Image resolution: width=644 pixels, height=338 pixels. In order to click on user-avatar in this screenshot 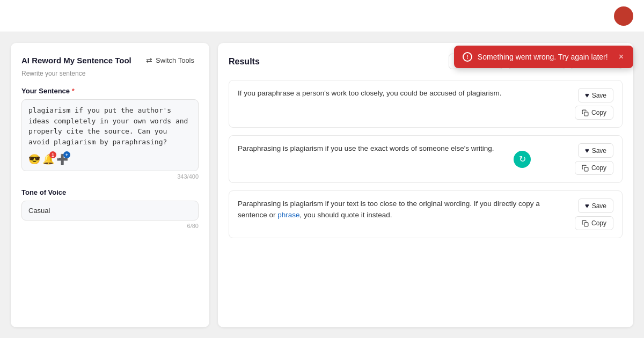, I will do `click(624, 16)`.